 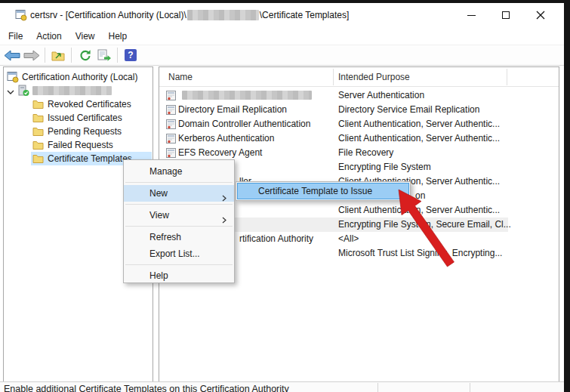 What do you see at coordinates (80, 77) in the screenshot?
I see `tree-root-label: Certification Authority (Local)` at bounding box center [80, 77].